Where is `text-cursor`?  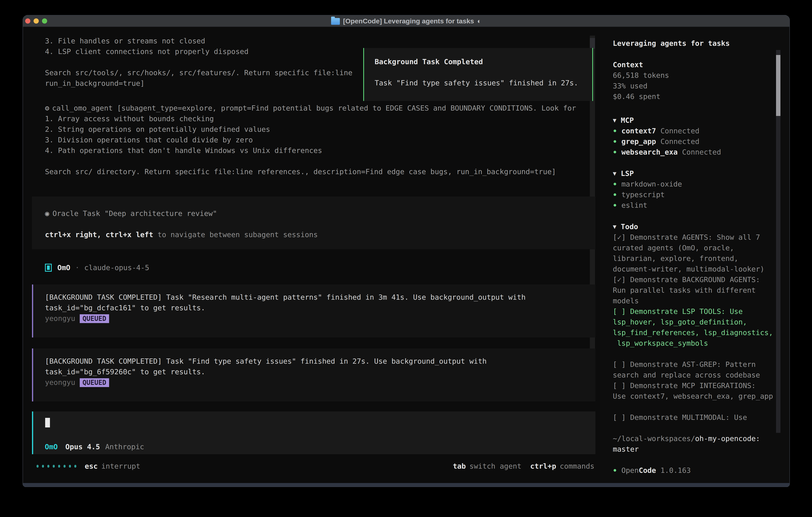
text-cursor is located at coordinates (48, 423).